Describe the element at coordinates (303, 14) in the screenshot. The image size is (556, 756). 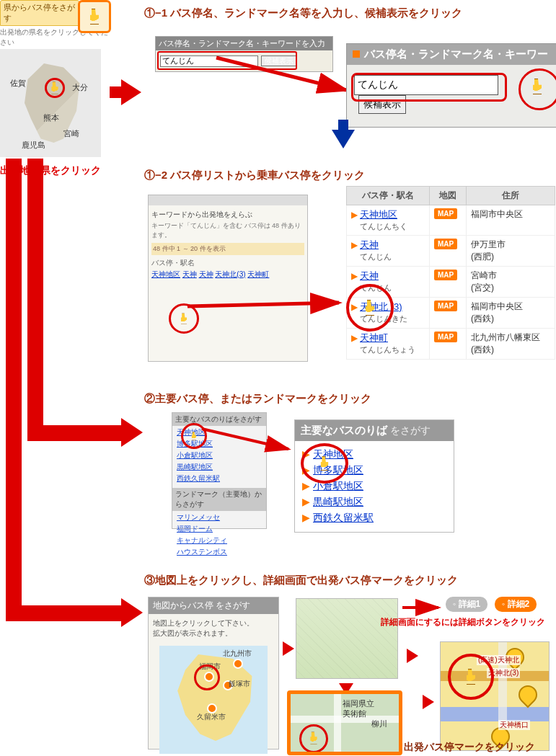
I see `step1-1-heading: ①−1 バス停名、ランドマーク名等を入力し、候補表示をクリック` at that location.